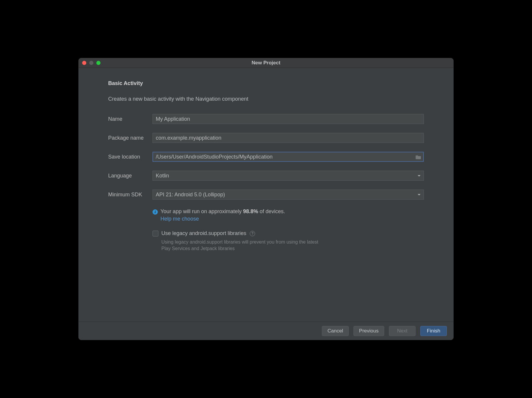 The image size is (532, 398). I want to click on row-location: Save location, so click(266, 157).